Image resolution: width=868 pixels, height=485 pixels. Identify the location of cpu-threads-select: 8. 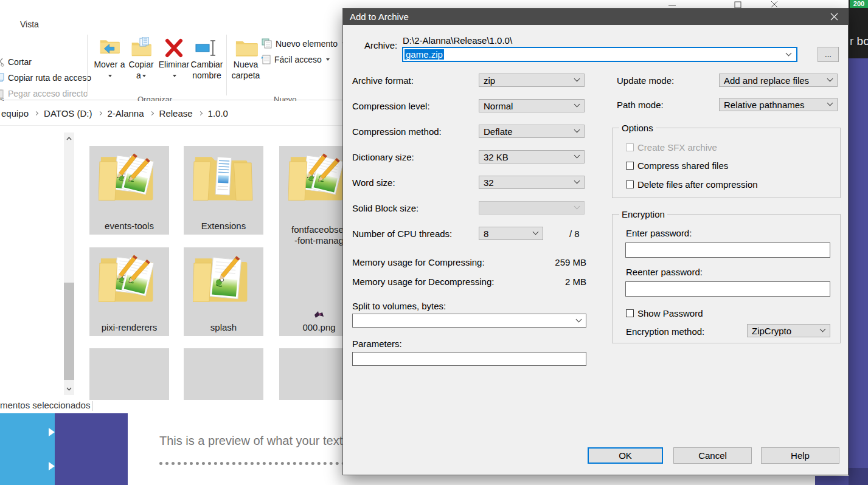
(511, 233).